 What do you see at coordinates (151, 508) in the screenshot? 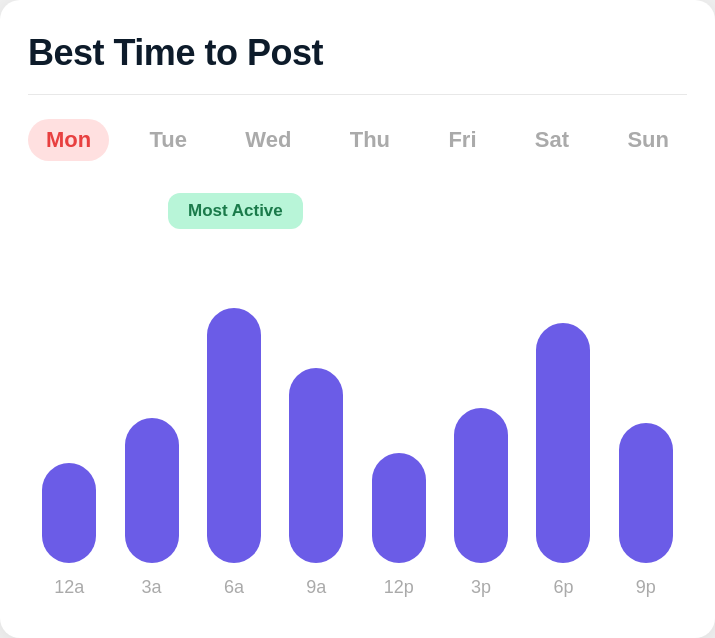
I see `bar-wrapper-3a: 3a` at bounding box center [151, 508].